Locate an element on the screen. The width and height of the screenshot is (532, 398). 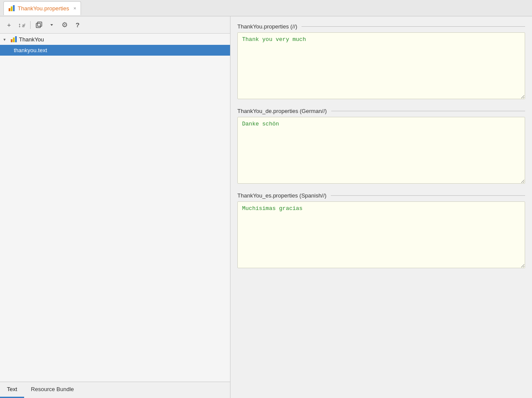
section-german-line is located at coordinates (428, 111).